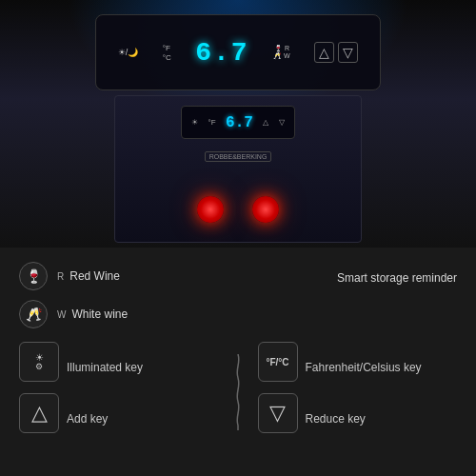  Describe the element at coordinates (238, 387) in the screenshot. I see `wavy-divider` at that location.